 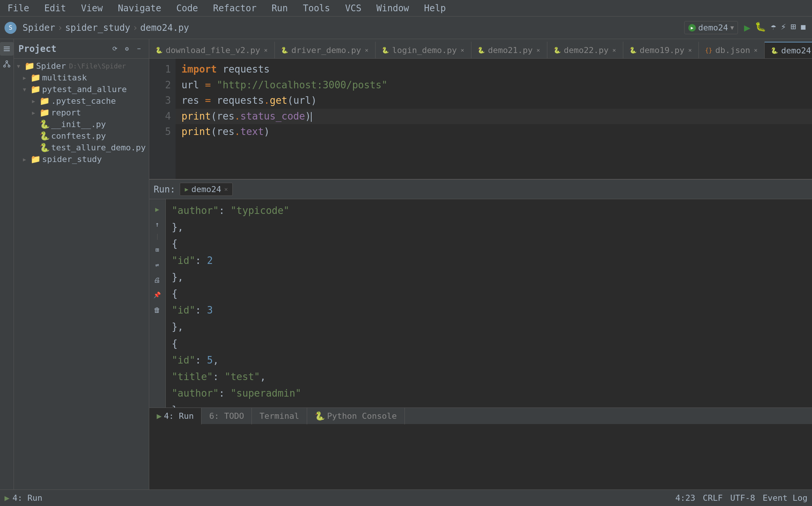 What do you see at coordinates (44, 147) in the screenshot?
I see `py-icon-allure: 🐍` at bounding box center [44, 147].